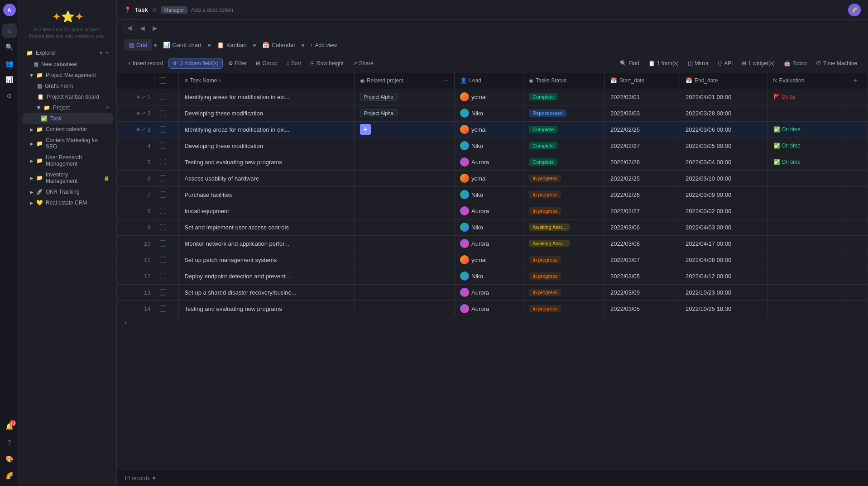  What do you see at coordinates (10, 459) in the screenshot?
I see `theme-icon: 🎨` at bounding box center [10, 459].